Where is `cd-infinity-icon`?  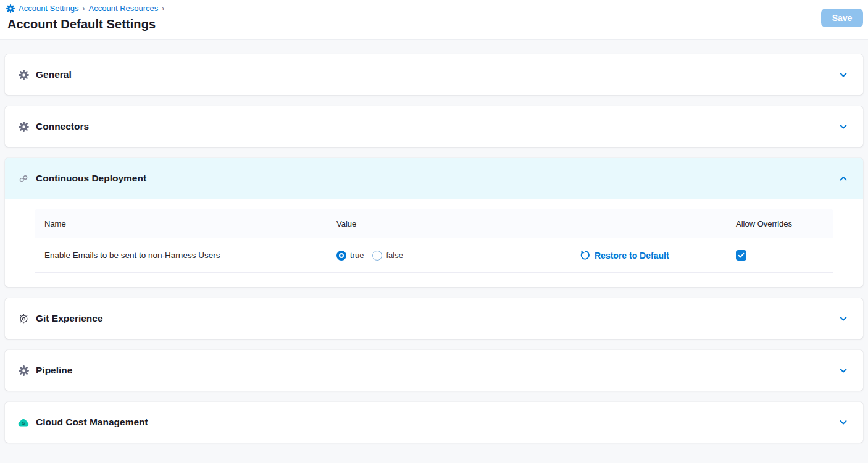
cd-infinity-icon is located at coordinates (23, 178).